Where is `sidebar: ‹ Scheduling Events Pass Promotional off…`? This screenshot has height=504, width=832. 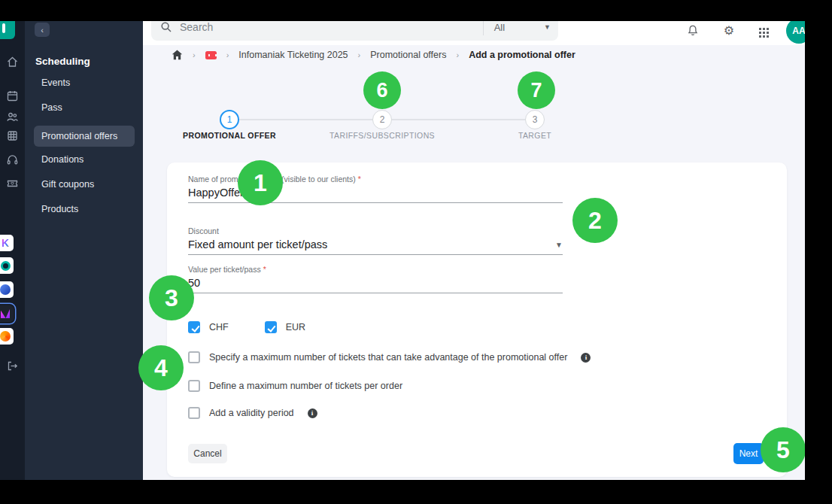 sidebar: ‹ Scheduling Events Pass Promotional off… is located at coordinates (84, 250).